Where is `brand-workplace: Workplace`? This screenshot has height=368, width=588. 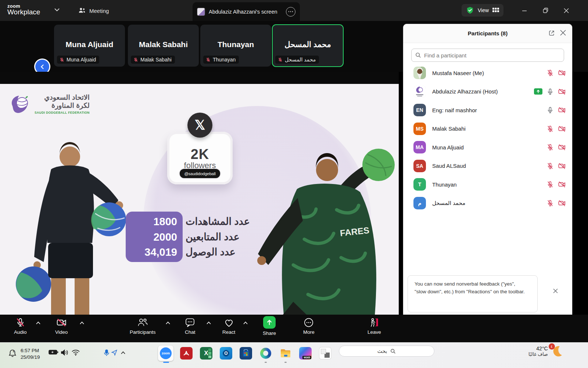
brand-workplace: Workplace is located at coordinates (24, 12).